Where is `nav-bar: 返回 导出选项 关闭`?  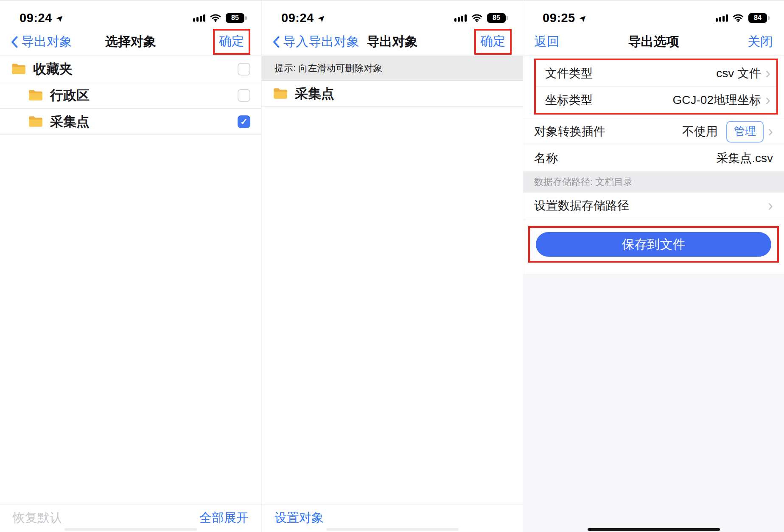 nav-bar: 返回 导出选项 关闭 is located at coordinates (653, 42).